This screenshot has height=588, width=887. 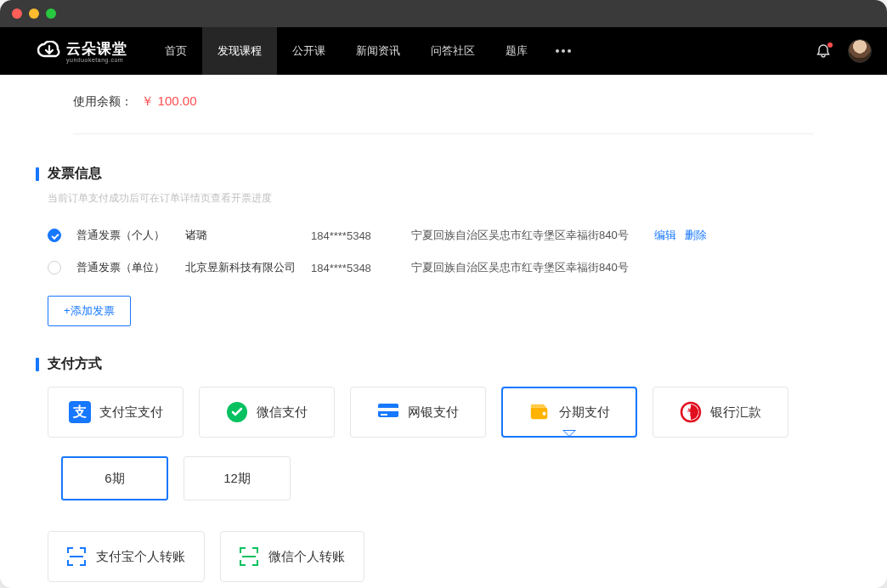 What do you see at coordinates (115, 478) in the screenshot?
I see `installment-period: 6期` at bounding box center [115, 478].